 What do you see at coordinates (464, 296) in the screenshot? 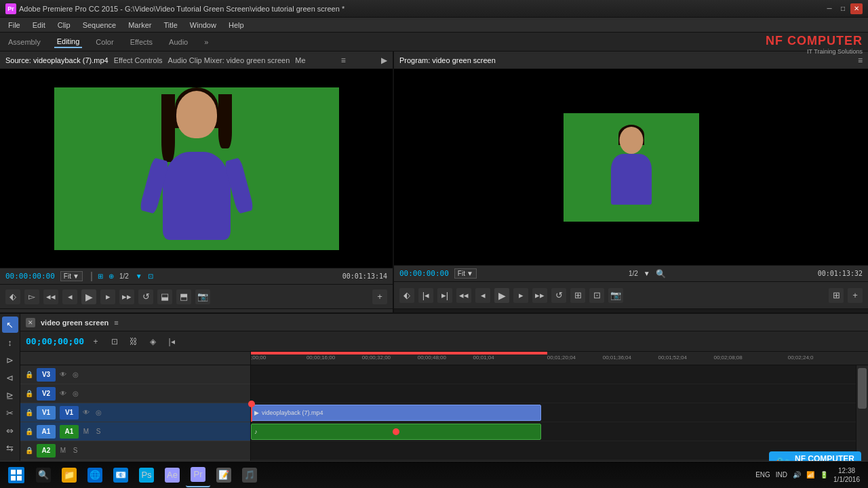
I see `prog-step-back-btn: ◂◂` at bounding box center [464, 296].